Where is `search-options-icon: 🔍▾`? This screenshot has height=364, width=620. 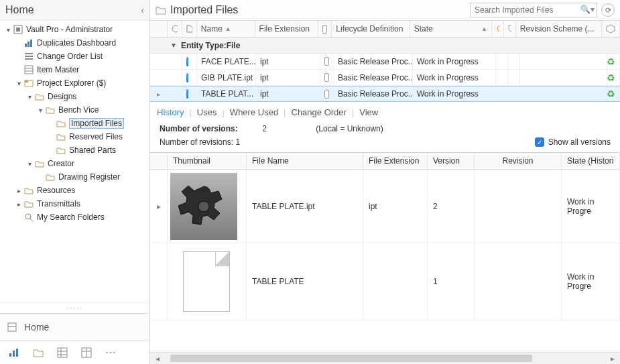 search-options-icon: 🔍▾ is located at coordinates (587, 9).